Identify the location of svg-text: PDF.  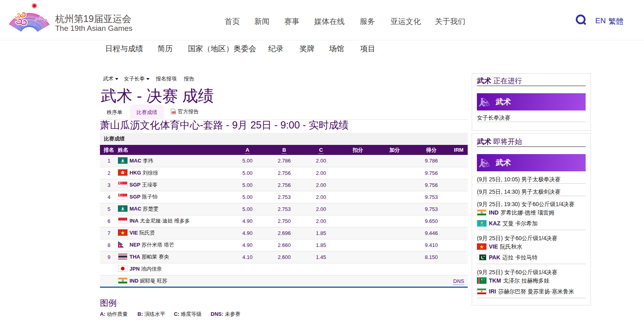
(174, 113).